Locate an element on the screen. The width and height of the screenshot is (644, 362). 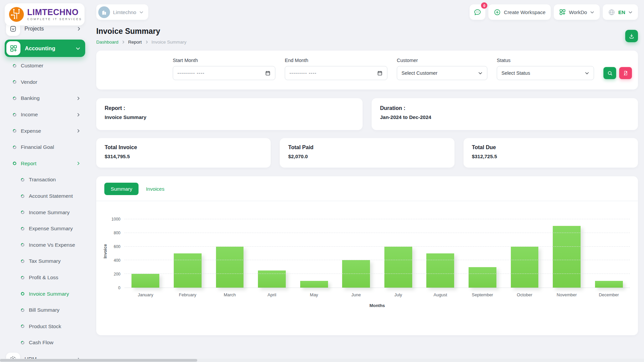
bar-may is located at coordinates (314, 284).